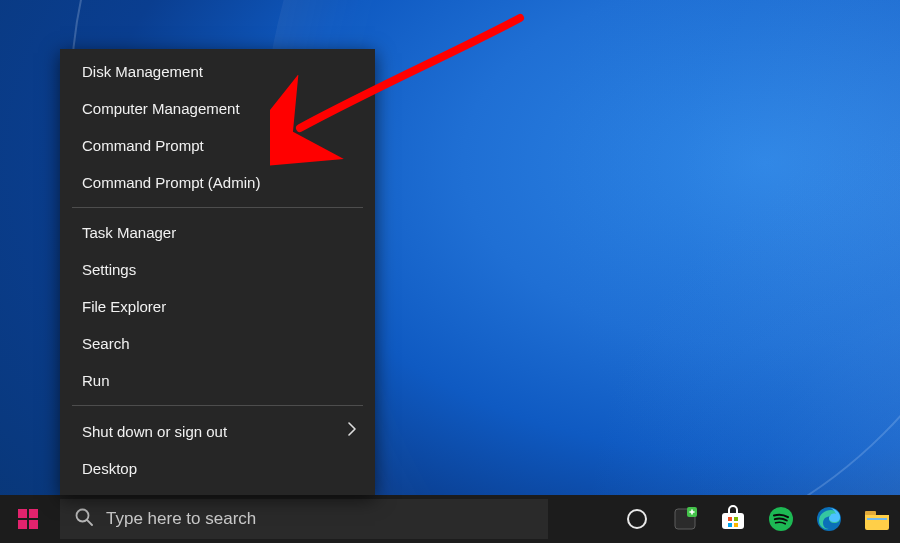 Image resolution: width=900 pixels, height=543 pixels. Describe the element at coordinates (28, 519) in the screenshot. I see `start-button` at that location.